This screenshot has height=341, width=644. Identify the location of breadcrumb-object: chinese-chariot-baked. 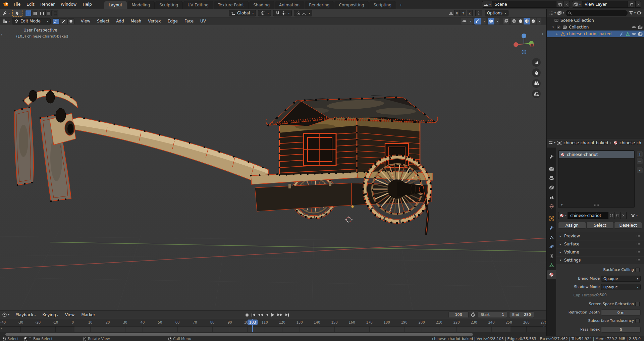
(586, 143).